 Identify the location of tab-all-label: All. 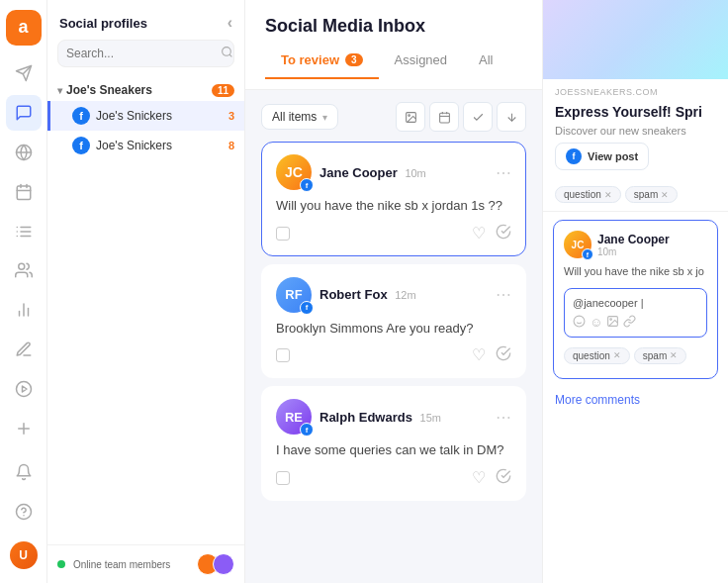
(486, 59).